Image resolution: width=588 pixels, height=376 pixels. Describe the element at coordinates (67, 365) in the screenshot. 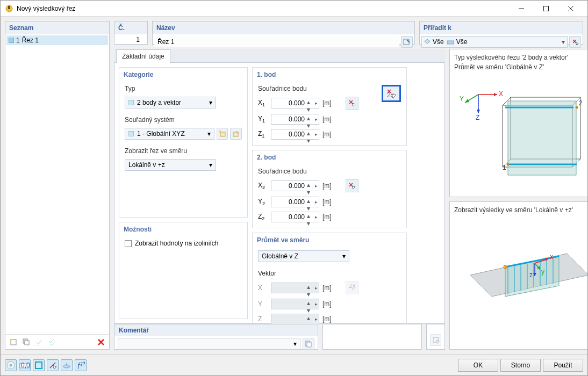

I see `view-button` at that location.